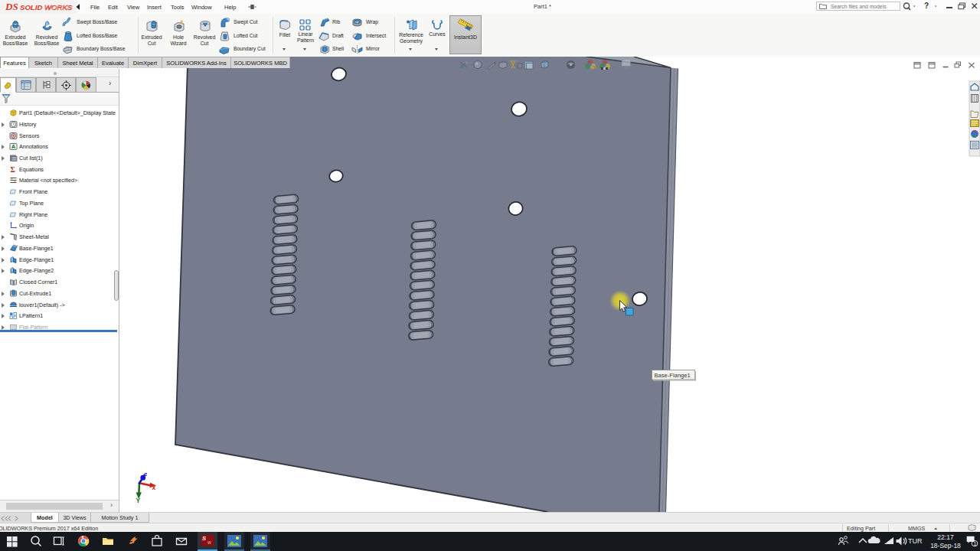 The image size is (980, 551). Describe the element at coordinates (357, 22) in the screenshot. I see `svg-text: nd` at that location.